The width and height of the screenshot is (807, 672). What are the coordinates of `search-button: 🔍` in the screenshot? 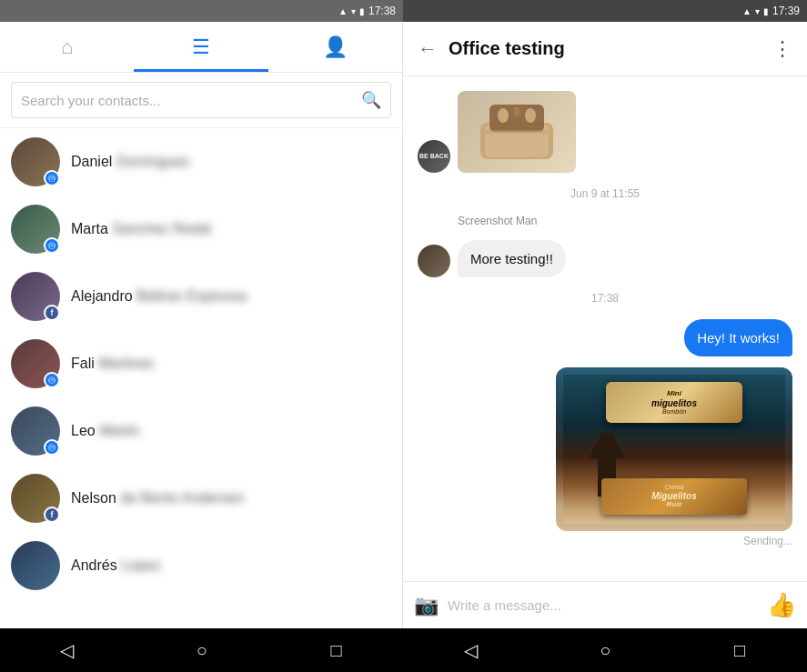 It's located at (371, 100).